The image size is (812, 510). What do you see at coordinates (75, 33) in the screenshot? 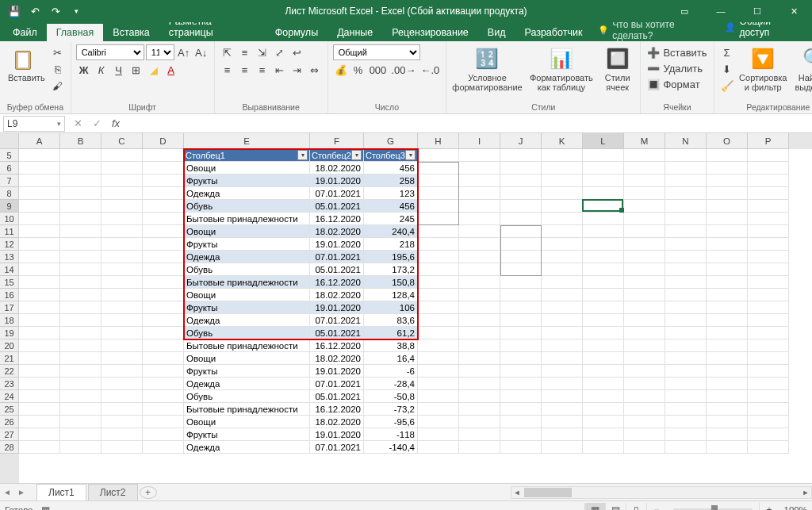
I see `tab-home: Главная` at bounding box center [75, 33].